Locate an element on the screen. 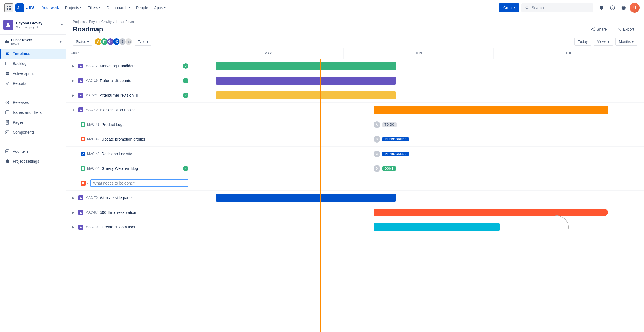  views-button: Views ▾ is located at coordinates (603, 41).